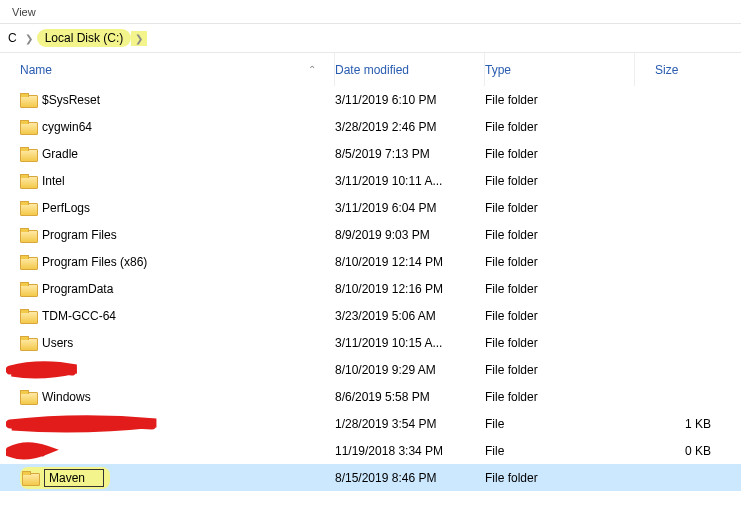 The width and height of the screenshot is (741, 512). What do you see at coordinates (410, 451) in the screenshot?
I see `cell-date: 11/19/2018 3:34 PM` at bounding box center [410, 451].